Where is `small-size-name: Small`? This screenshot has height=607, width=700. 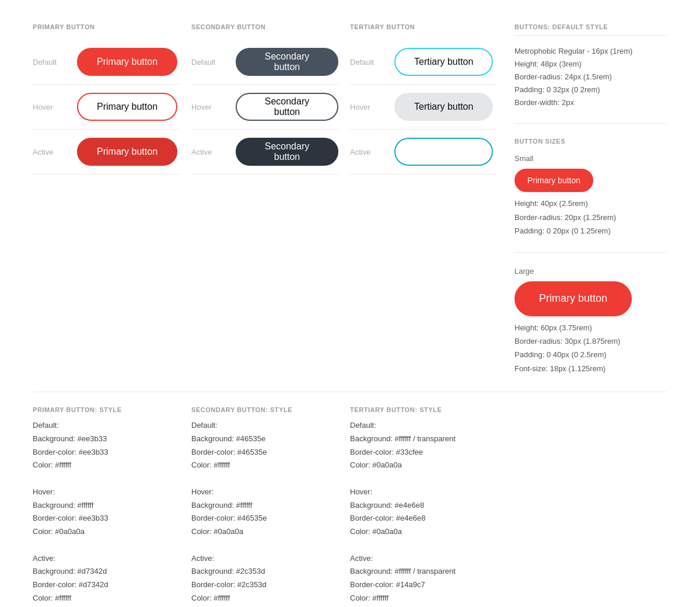
small-size-name: Small is located at coordinates (591, 159).